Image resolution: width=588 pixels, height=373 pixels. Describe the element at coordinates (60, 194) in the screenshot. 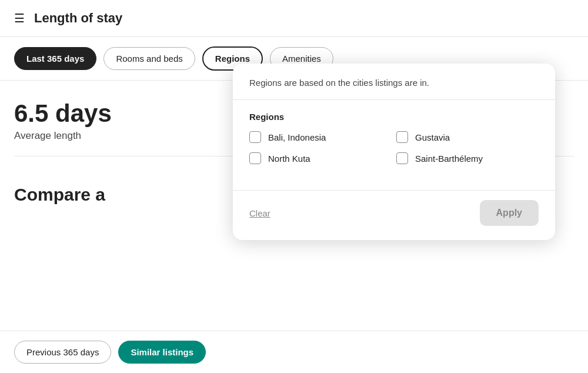

I see `compare-label: Compare a` at that location.